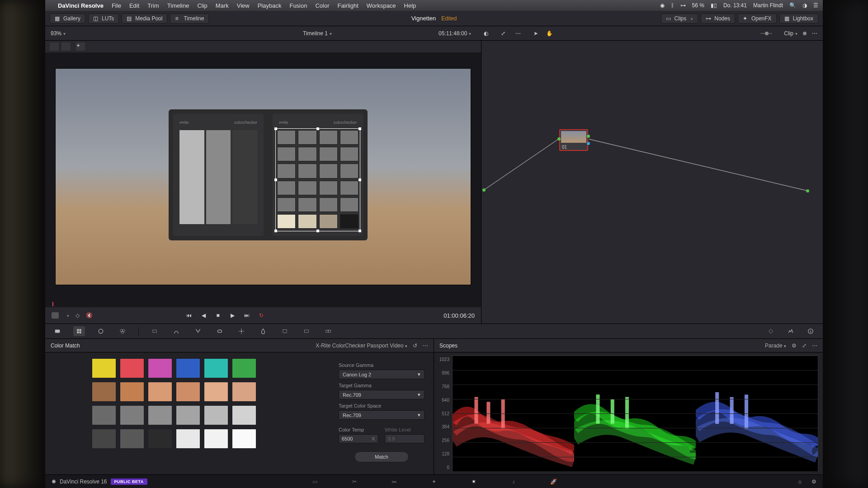 The image size is (868, 488). What do you see at coordinates (550, 33) in the screenshot?
I see `hand-tool-icon: ✋` at bounding box center [550, 33].